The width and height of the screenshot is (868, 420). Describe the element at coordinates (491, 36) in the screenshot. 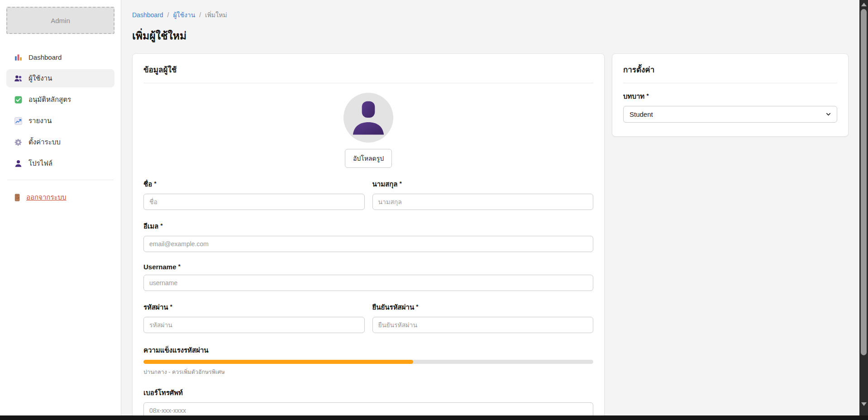

I see `page-title: เพิ่มผู้ใช้ใหม่` at that location.